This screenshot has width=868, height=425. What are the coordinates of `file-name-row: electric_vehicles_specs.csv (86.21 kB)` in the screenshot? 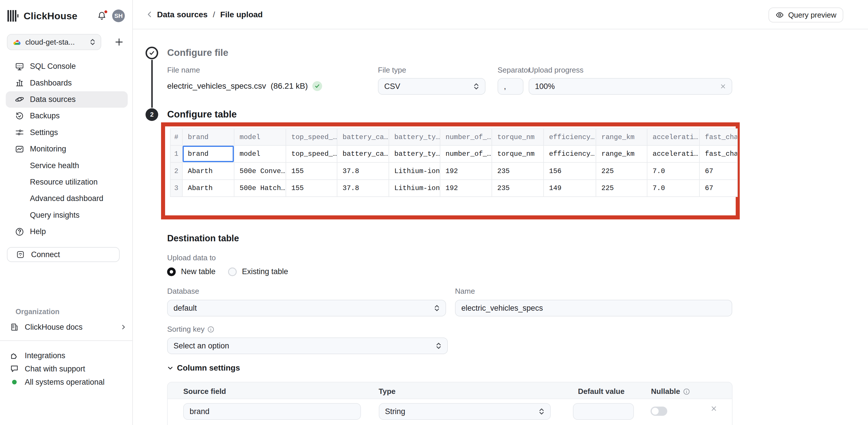 It's located at (245, 86).